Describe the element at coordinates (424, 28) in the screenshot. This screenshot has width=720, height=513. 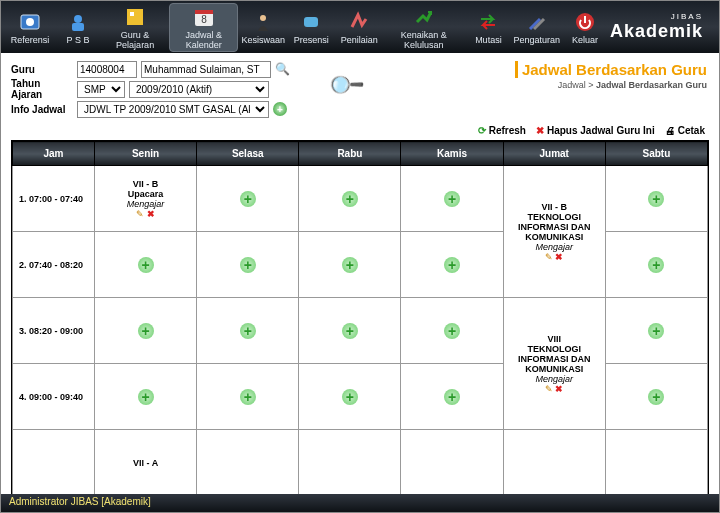
I see `nav-kenaikan-kelulusan: Kenaikan & Kelulusan` at that location.